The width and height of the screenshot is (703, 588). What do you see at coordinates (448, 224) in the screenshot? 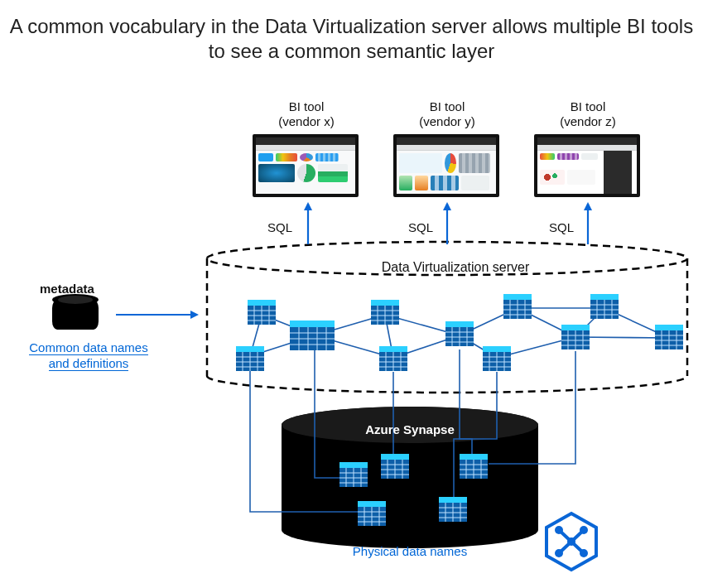
I see `sql-arrows` at bounding box center [448, 224].